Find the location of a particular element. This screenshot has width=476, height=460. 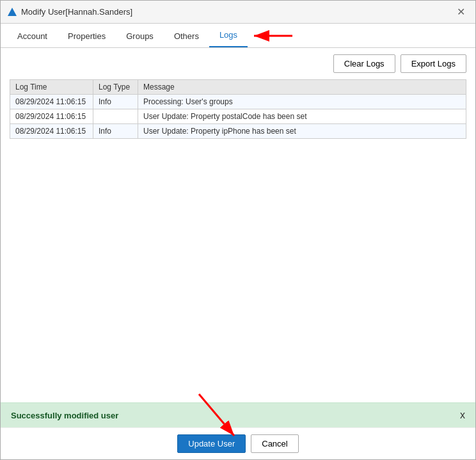

col-header-type: Log Type is located at coordinates (116, 87).